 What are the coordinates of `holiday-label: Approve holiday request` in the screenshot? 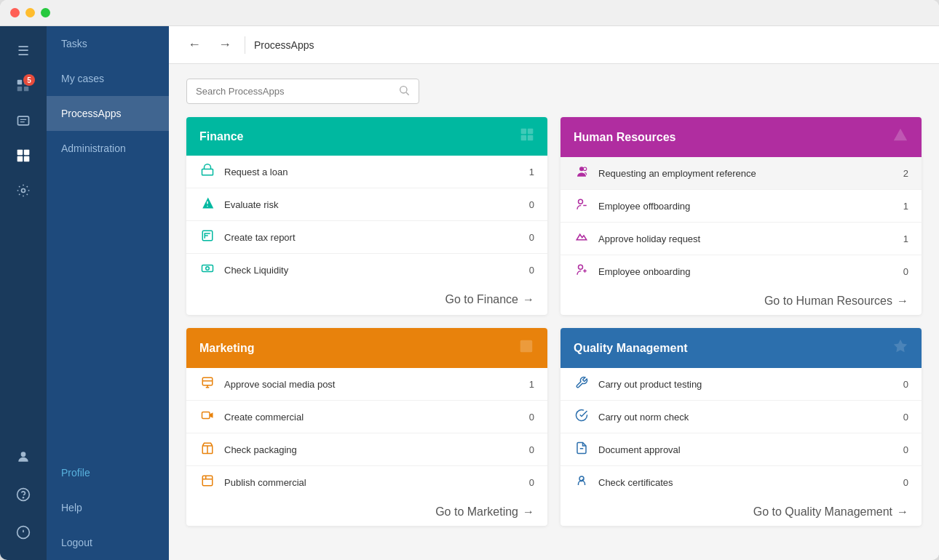 It's located at (743, 239).